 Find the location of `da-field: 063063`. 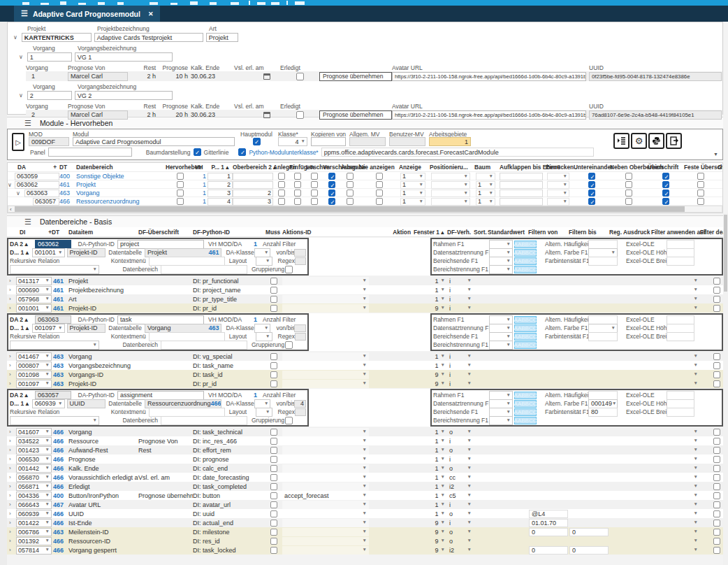

da-field: 063063 is located at coordinates (42, 193).